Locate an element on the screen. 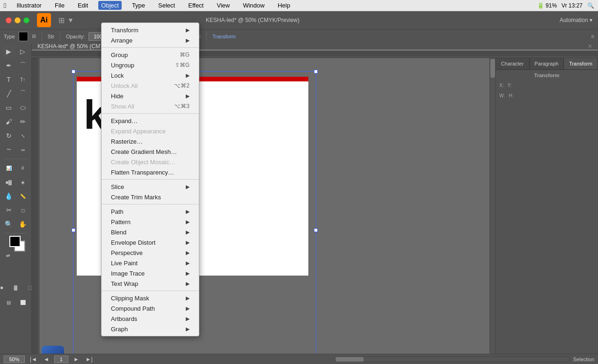 The image size is (598, 364). menu-item-expand: Expand… is located at coordinates (150, 121).